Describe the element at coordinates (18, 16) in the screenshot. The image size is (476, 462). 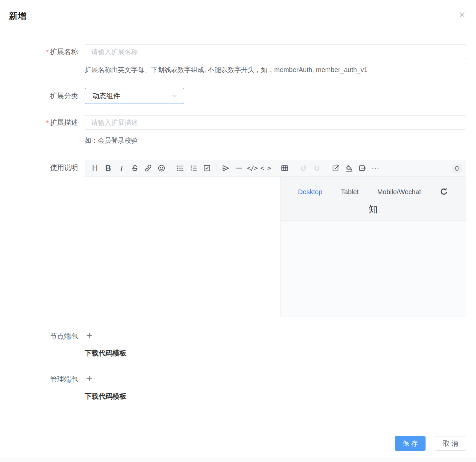
I see `dialog-title: 新增` at that location.